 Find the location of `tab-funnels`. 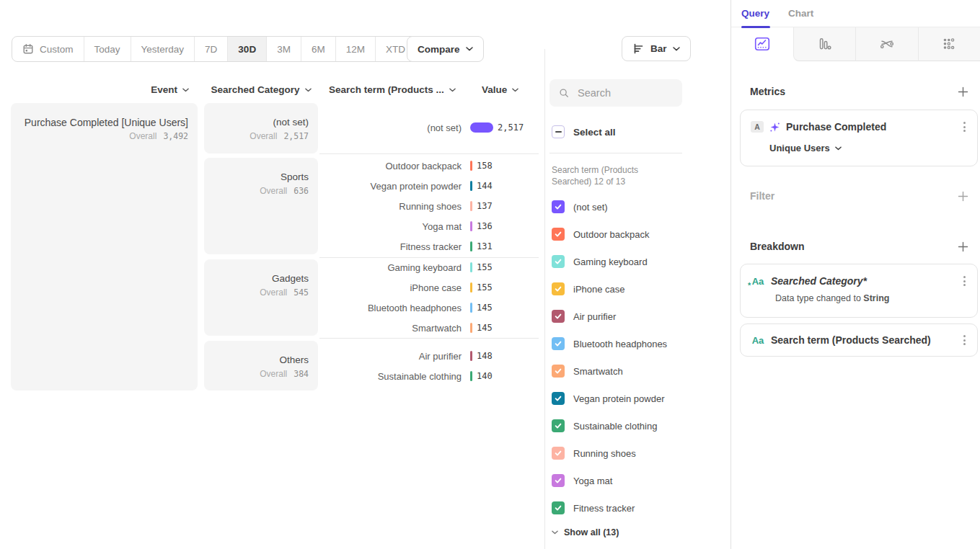

tab-funnels is located at coordinates (825, 45).